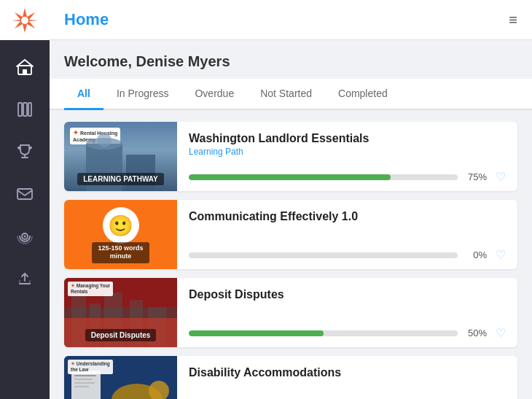 The image size is (532, 399). Describe the element at coordinates (347, 156) in the screenshot. I see `course-info: Washington Landlord Essentials Learning …` at that location.